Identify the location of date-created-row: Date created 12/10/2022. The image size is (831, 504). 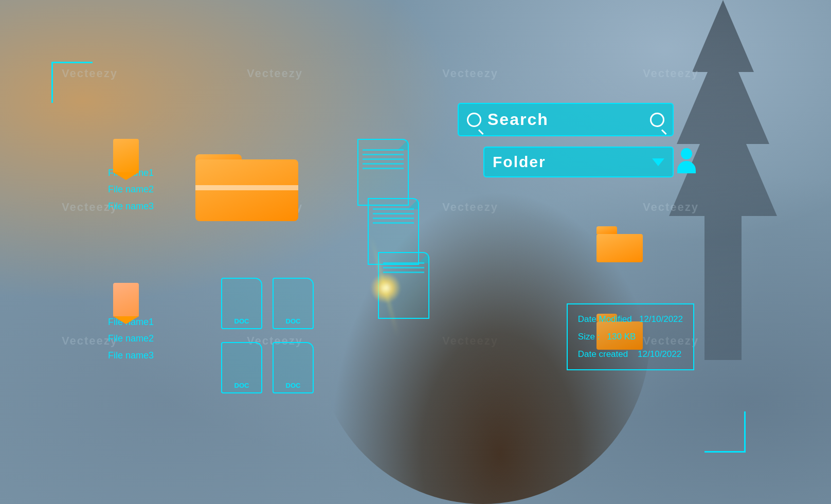
(630, 354).